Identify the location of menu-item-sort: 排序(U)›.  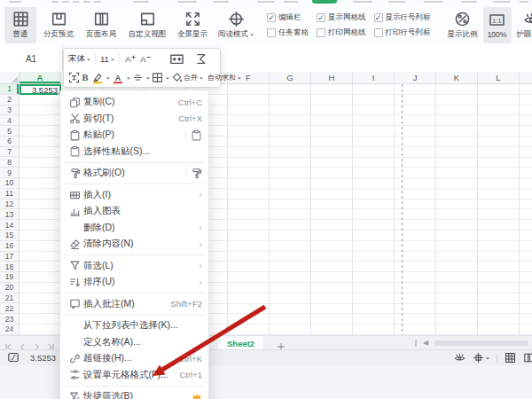
(135, 282).